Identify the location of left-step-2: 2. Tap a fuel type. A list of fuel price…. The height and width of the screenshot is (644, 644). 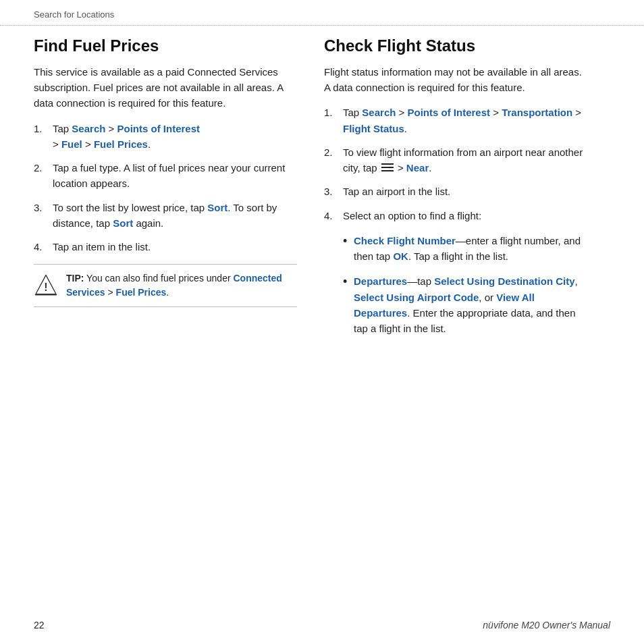
(165, 176).